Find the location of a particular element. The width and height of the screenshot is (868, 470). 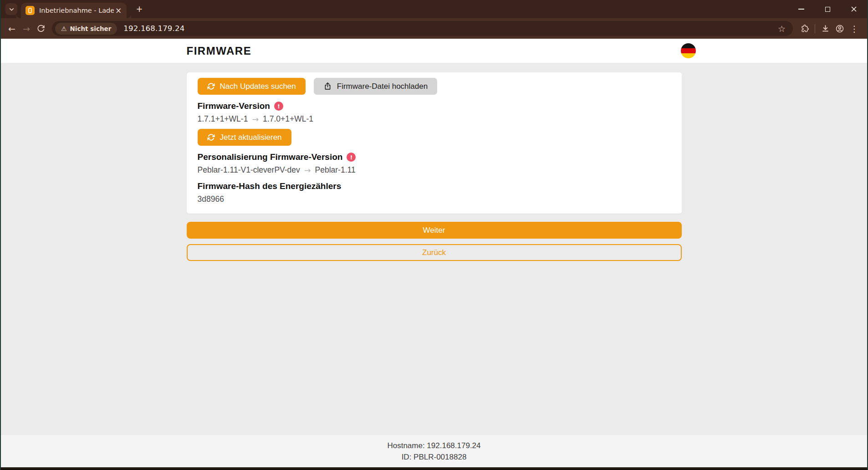

personalization-current: Peblar-1.11-V1-cleverPV-dev is located at coordinates (249, 170).